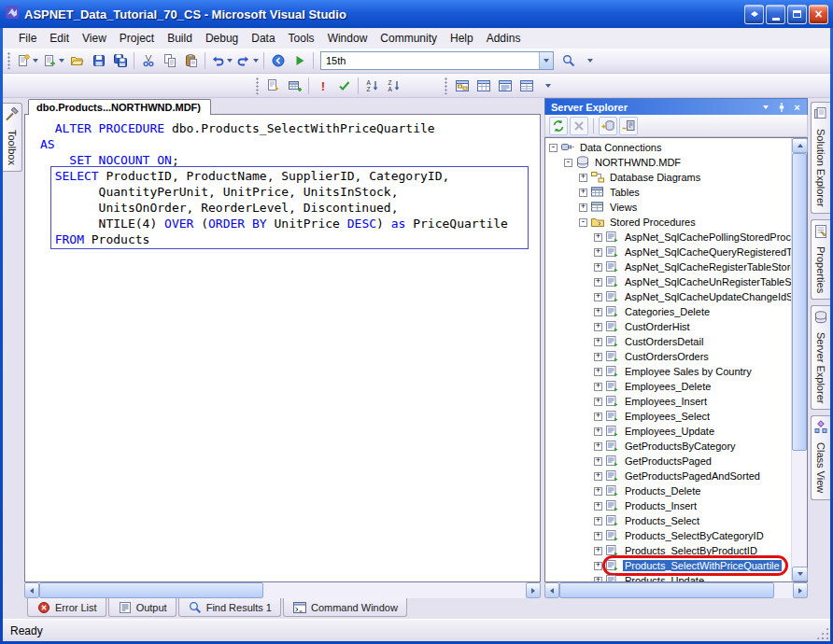  I want to click on menu-view: View, so click(94, 38).